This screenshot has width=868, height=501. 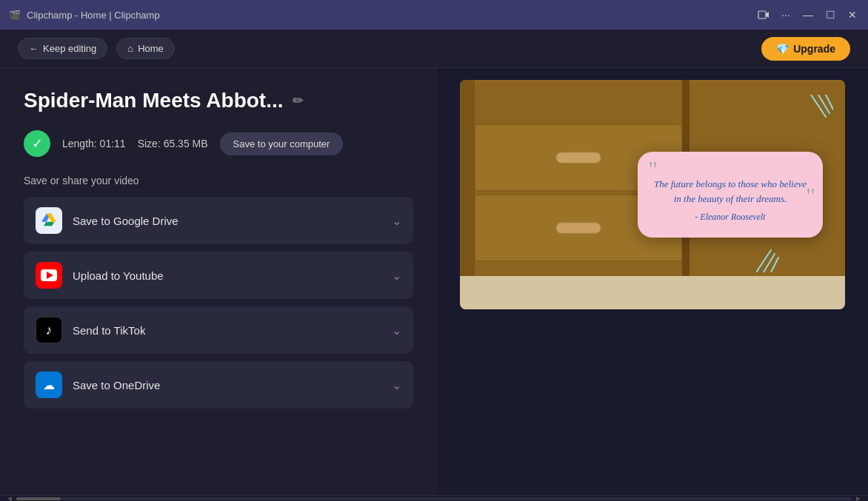 I want to click on youtube-icon-wrap, so click(x=49, y=275).